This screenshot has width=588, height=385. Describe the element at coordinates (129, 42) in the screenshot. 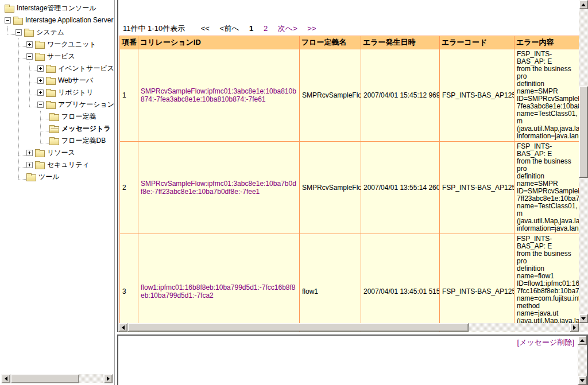

I see `header-no: 項番` at that location.